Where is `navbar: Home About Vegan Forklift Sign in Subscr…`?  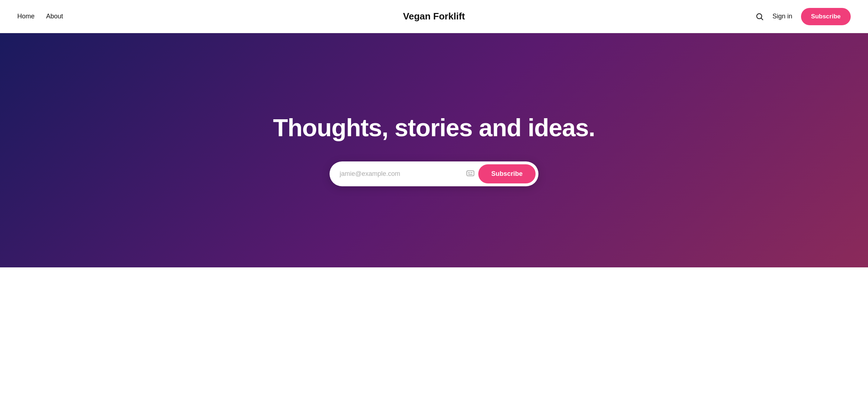 navbar: Home About Vegan Forklift Sign in Subscr… is located at coordinates (434, 17).